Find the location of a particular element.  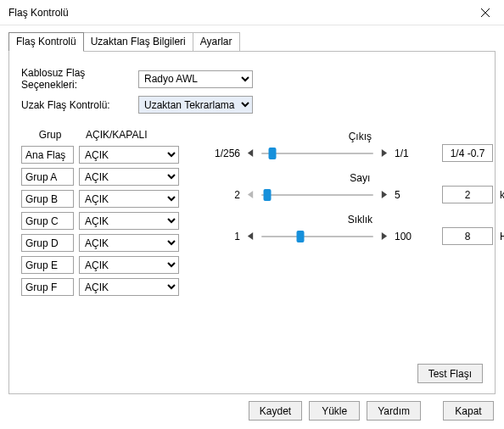

group-table-header: Grup AÇIK/KAPALI is located at coordinates (100, 135).